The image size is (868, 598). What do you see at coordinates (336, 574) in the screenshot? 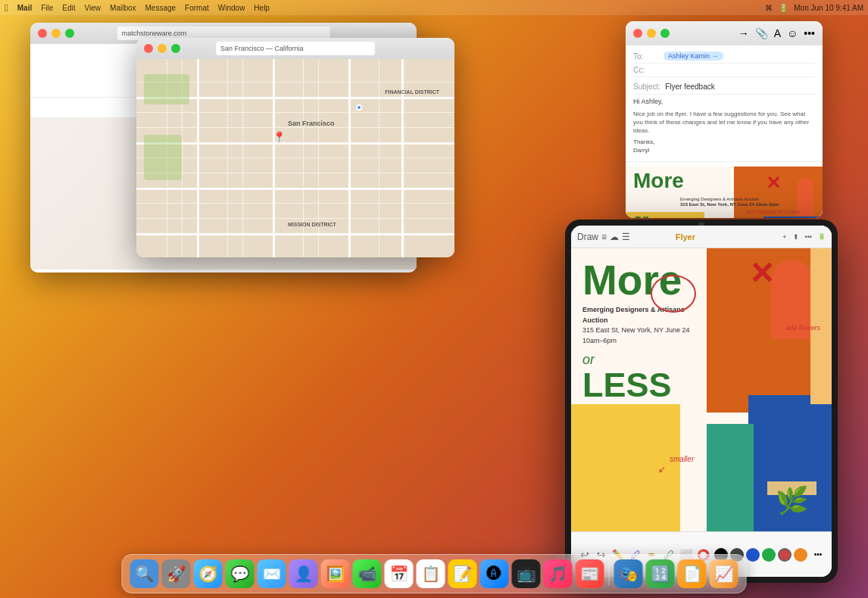
I see `dock-photos: 🖼️` at bounding box center [336, 574].